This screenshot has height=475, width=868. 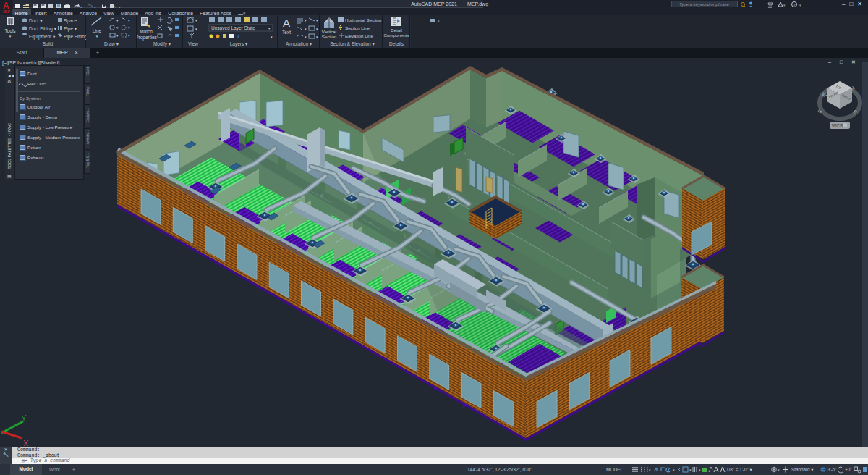 What do you see at coordinates (233, 28) in the screenshot?
I see `svg-text: Unsaved Layer State` at bounding box center [233, 28].